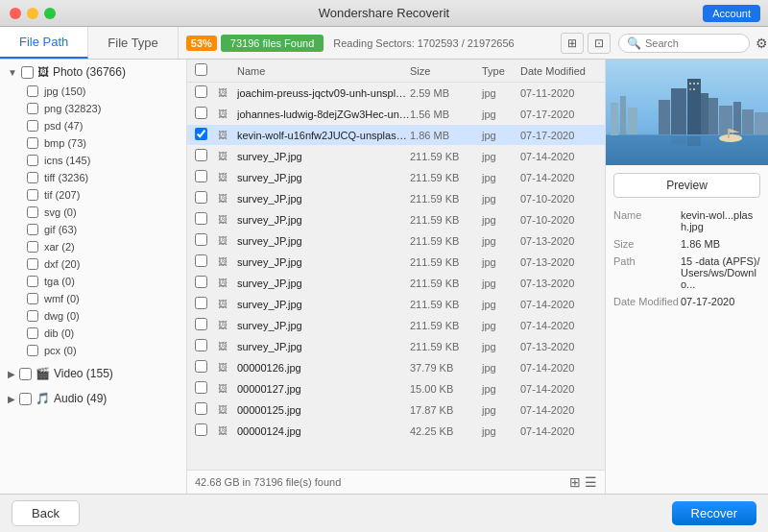  Describe the element at coordinates (693, 43) in the screenshot. I see `search-input` at that location.